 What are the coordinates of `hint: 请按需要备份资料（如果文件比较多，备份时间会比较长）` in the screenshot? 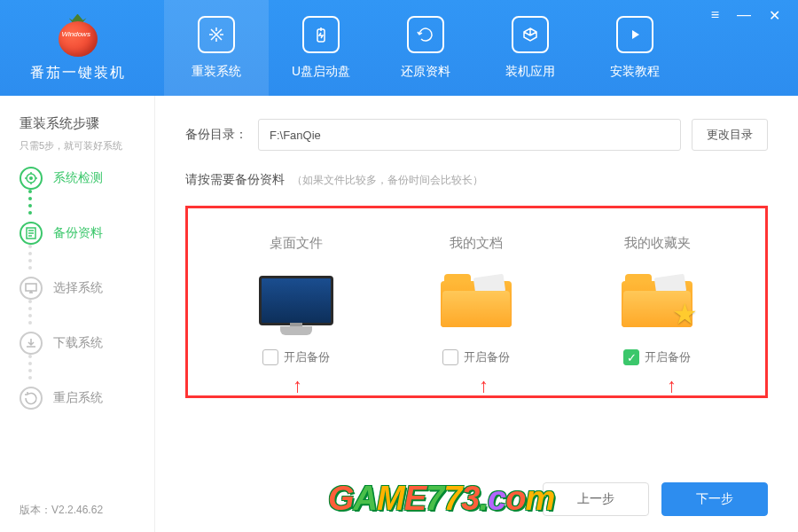 It's located at (477, 180).